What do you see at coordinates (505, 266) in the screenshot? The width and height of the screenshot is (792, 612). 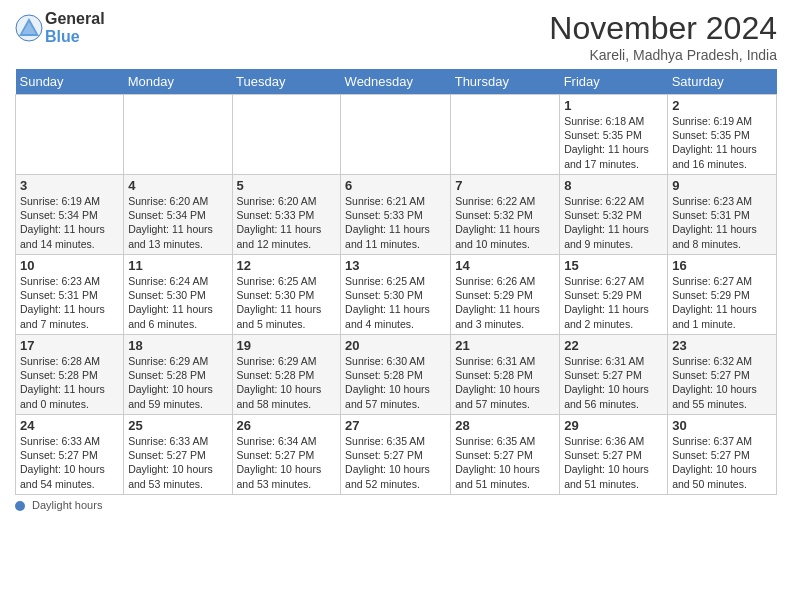 I see `day-number: 14` at bounding box center [505, 266].